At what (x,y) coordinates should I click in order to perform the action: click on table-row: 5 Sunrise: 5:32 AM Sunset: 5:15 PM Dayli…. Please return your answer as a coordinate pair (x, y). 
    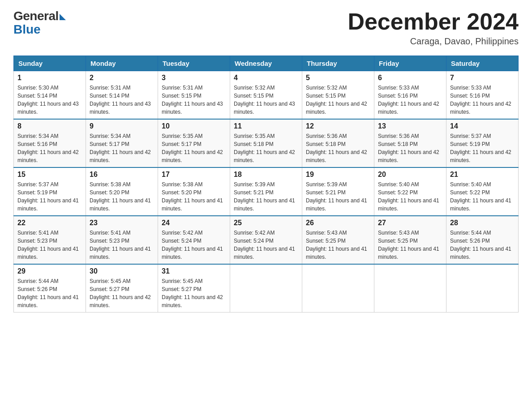
    Looking at the image, I should click on (339, 95).